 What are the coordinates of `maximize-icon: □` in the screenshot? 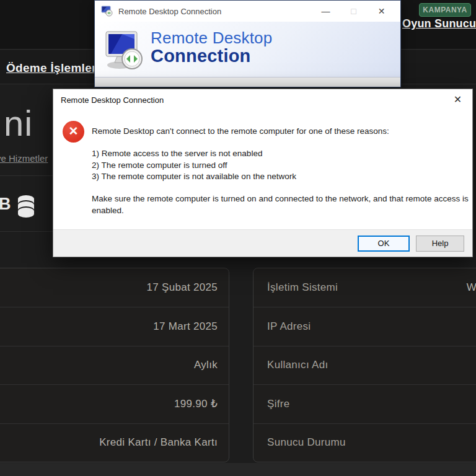 It's located at (353, 11).